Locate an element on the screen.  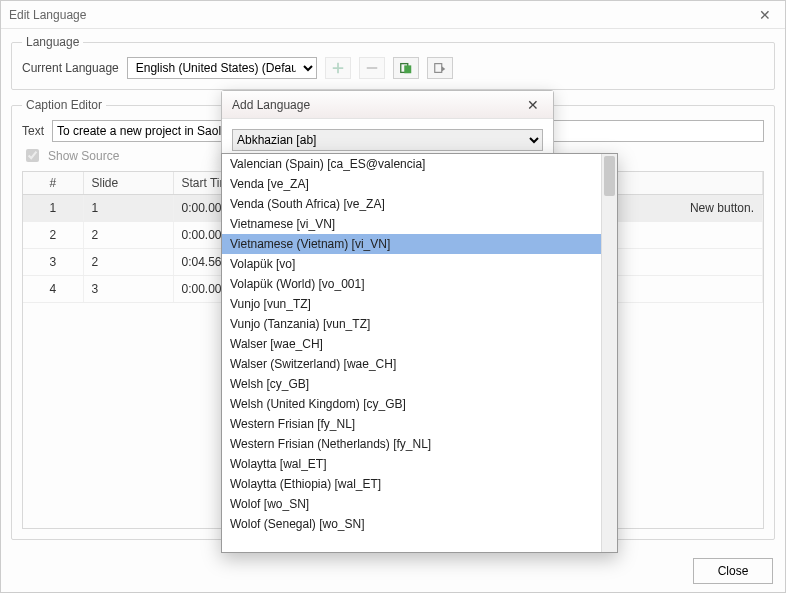
current-language-label: Current Language is located at coordinates (70, 68).